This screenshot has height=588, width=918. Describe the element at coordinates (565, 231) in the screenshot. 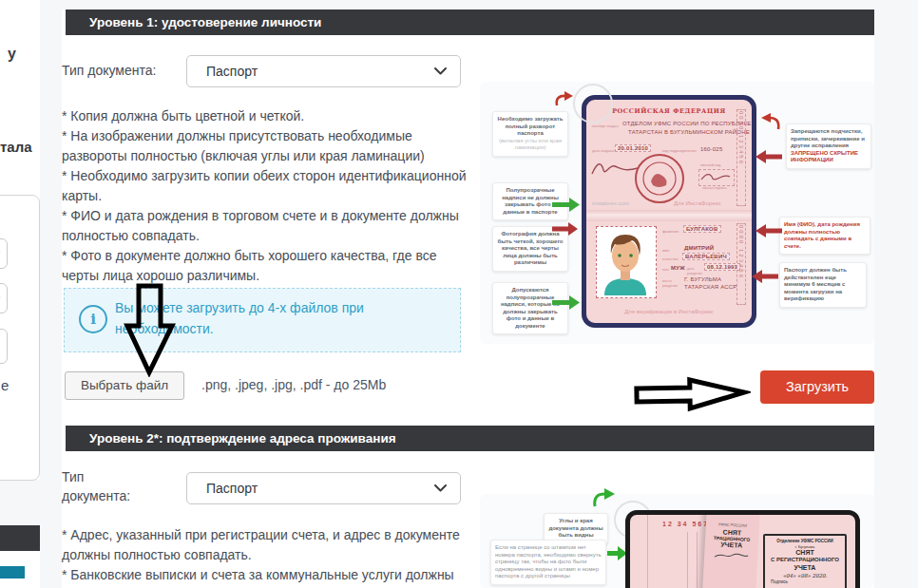

I see `red-arrow-right-icon` at that location.